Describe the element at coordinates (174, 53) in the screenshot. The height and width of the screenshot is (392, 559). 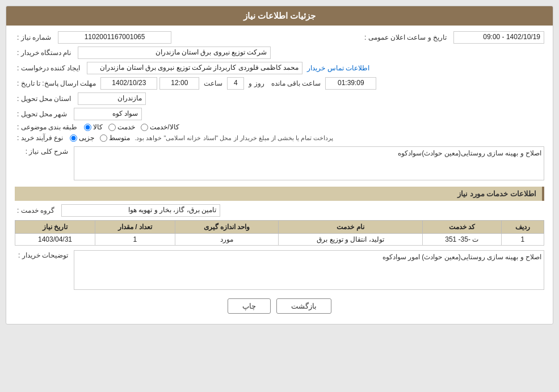
I see `buyer-org-value: شرکت توزیع نیروی برق استان مازندران` at that location.